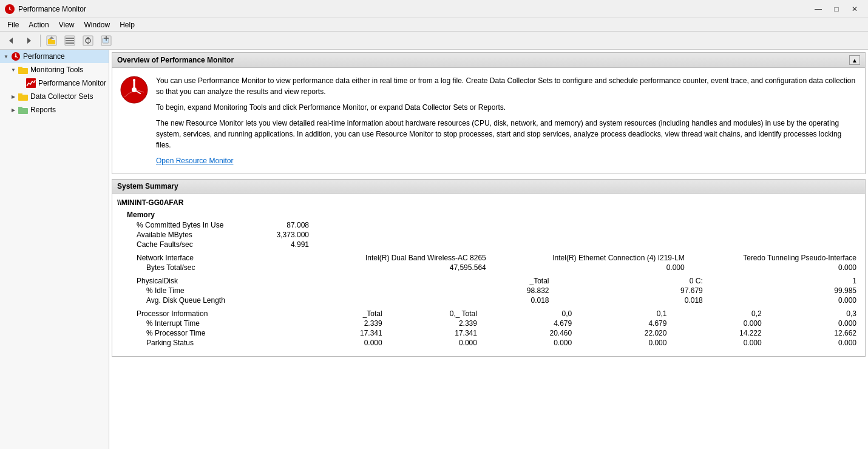  I want to click on memory-label-1: % Committed Bytes In Use, so click(197, 225).